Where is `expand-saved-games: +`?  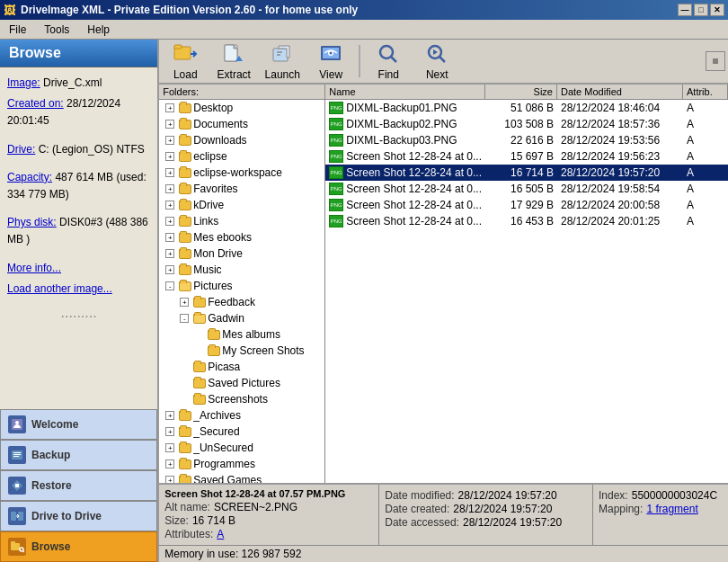 expand-saved-games: + is located at coordinates (170, 478).